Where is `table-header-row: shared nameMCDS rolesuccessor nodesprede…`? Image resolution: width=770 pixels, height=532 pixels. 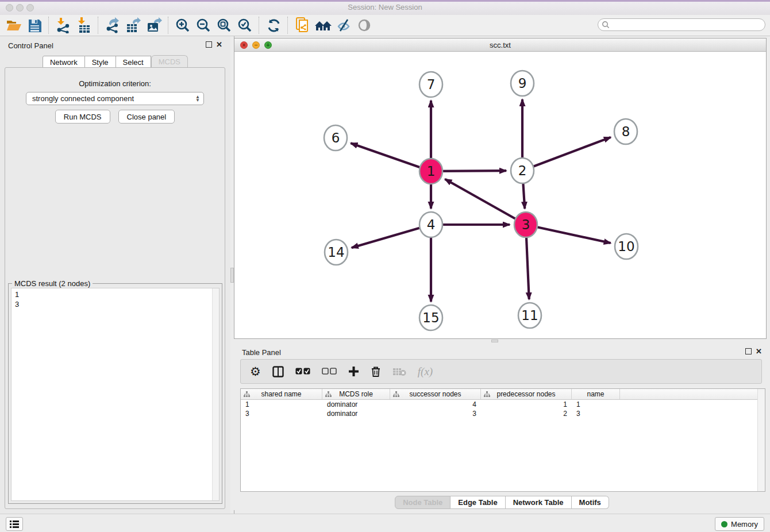 table-header-row: shared nameMCDS rolesuccessor nodesprede… is located at coordinates (503, 394).